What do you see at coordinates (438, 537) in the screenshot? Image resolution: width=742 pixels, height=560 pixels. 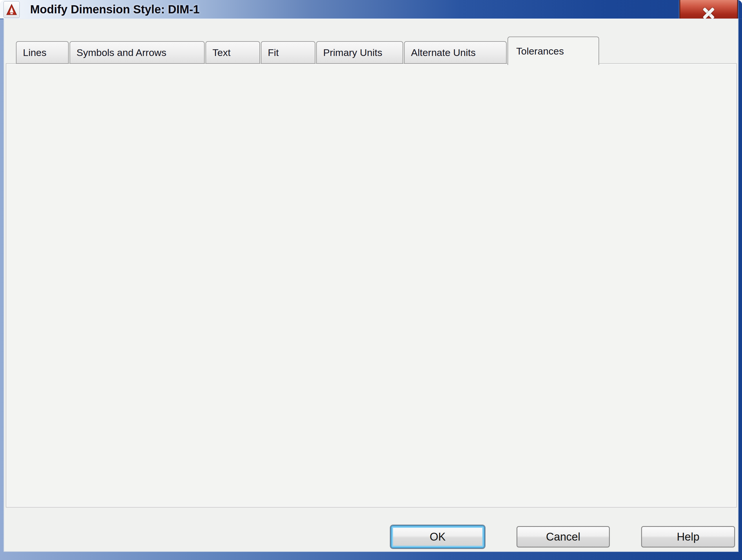 I see `ok-button: OK` at bounding box center [438, 537].